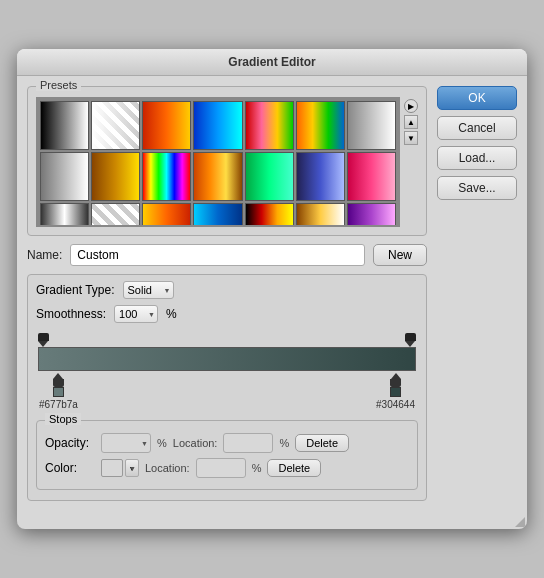 The height and width of the screenshot is (578, 544). What do you see at coordinates (477, 158) in the screenshot?
I see `load-button: Load...` at bounding box center [477, 158].